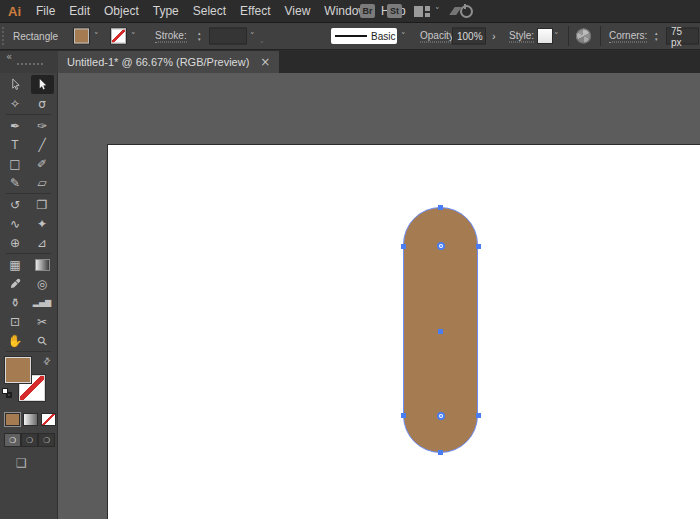  What do you see at coordinates (18, 370) in the screenshot?
I see `fill-proxy-swatch` at bounding box center [18, 370].